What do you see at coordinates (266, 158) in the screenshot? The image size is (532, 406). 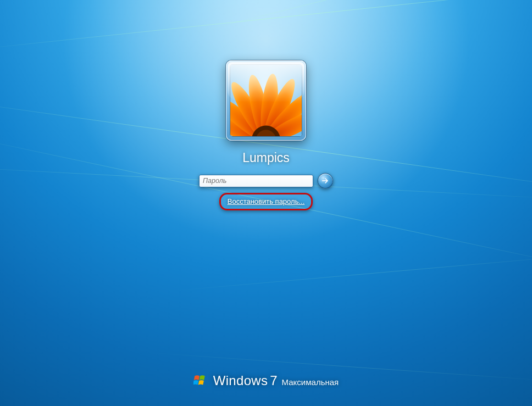 I see `username-label: Lumpics` at bounding box center [266, 158].